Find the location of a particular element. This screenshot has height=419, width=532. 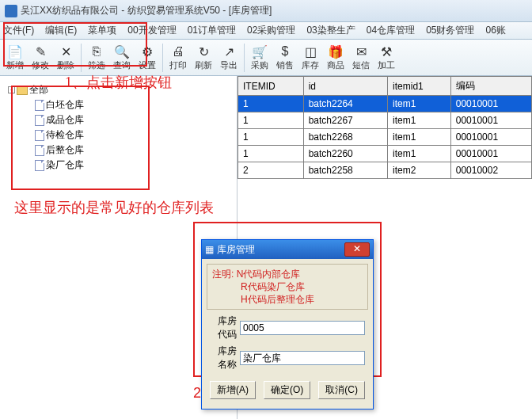

tool-短信: ✉短信 is located at coordinates (361, 58).